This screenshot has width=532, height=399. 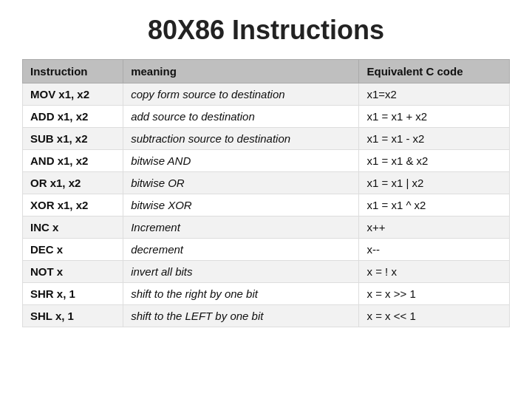 What do you see at coordinates (434, 250) in the screenshot?
I see `table-cell-7-2: x--` at bounding box center [434, 250].